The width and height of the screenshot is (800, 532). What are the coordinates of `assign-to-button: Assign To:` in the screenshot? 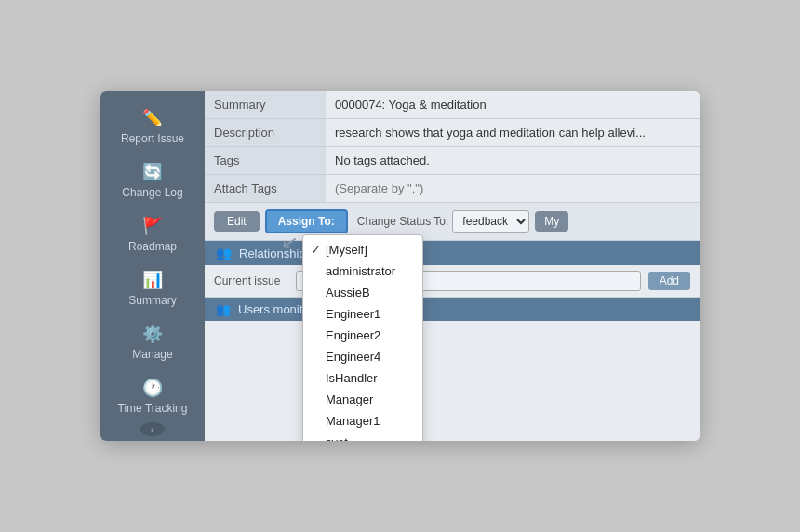 It's located at (307, 221).